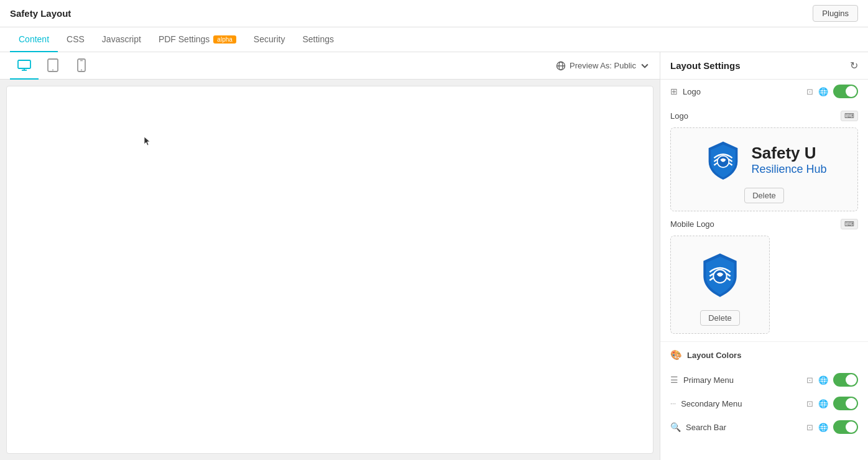 The height and width of the screenshot is (460, 868). I want to click on search-bar-row: 🔍 Search Bar ⊡ 🌐, so click(764, 427).